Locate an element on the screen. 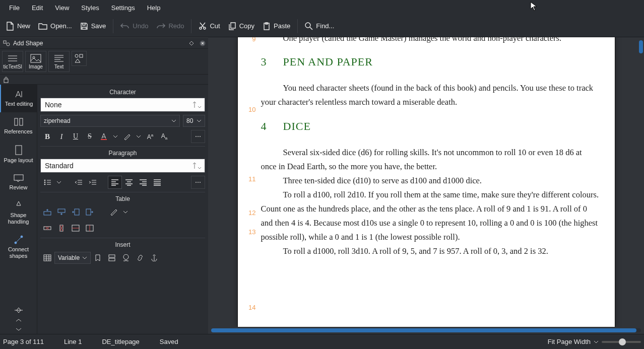  table-row1 is located at coordinates (123, 212).